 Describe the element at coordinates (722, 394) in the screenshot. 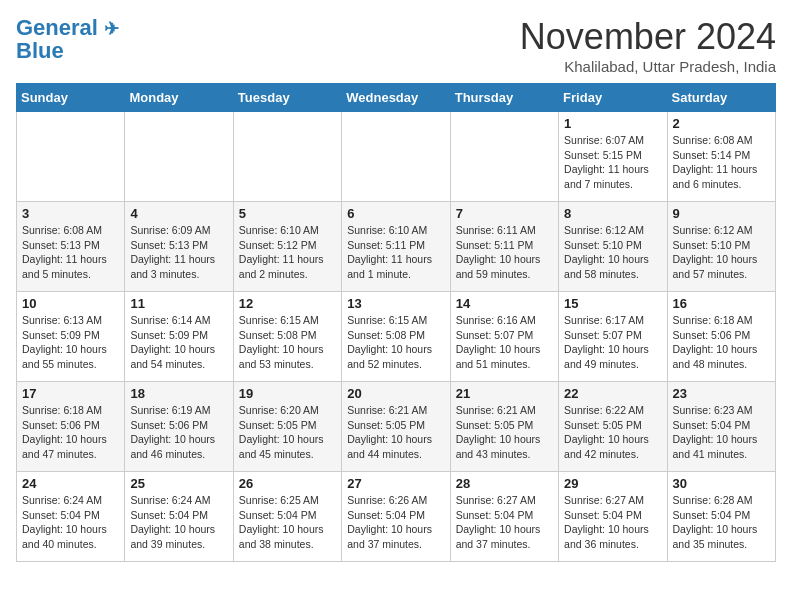

I see `day-number: 23` at that location.